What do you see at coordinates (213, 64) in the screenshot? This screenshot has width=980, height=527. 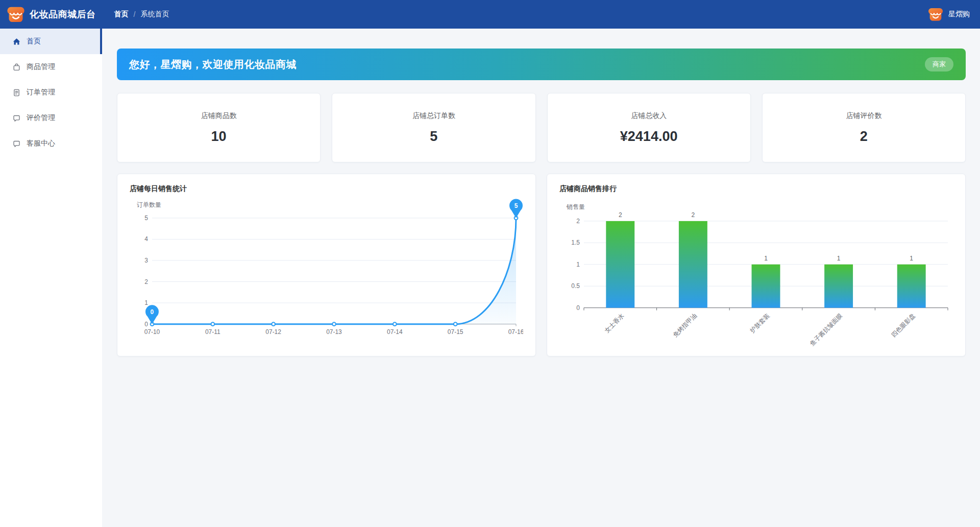 I see `welcome-message: 您好，星熠购，欢迎使用化妆品商城` at bounding box center [213, 64].